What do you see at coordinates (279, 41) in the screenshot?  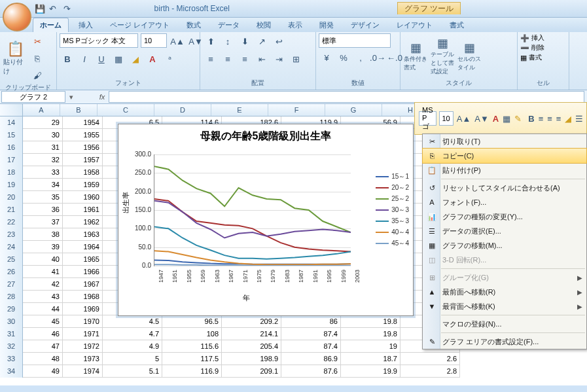 I see `wrap-text-icon: ↩` at bounding box center [279, 41].